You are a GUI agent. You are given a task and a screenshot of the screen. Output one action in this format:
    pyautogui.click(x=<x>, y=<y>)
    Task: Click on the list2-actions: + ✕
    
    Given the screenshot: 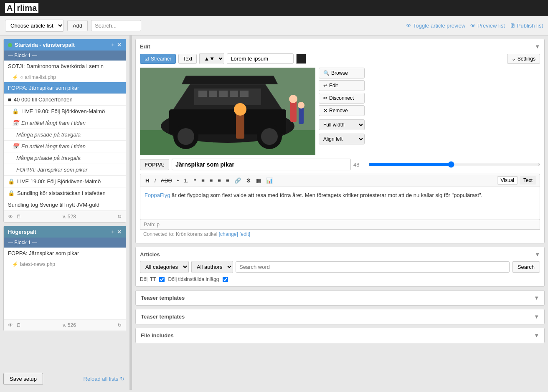 What is the action you would take?
    pyautogui.click(x=116, y=232)
    